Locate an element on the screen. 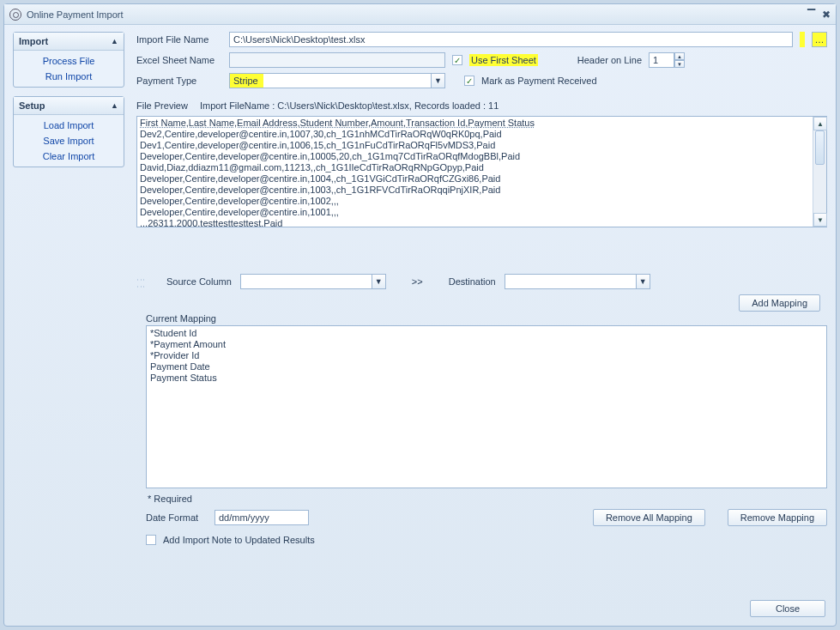  app-icon is located at coordinates (15, 15).